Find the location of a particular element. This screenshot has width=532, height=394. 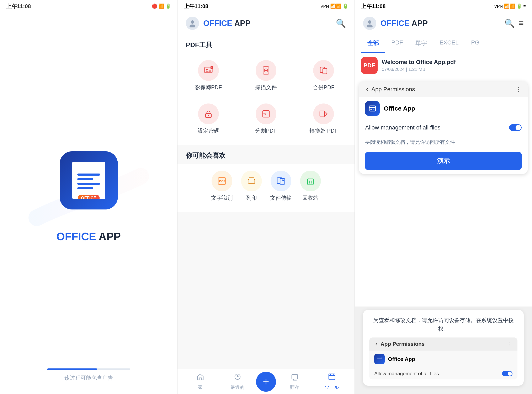

nav-add-button: + is located at coordinates (266, 382).